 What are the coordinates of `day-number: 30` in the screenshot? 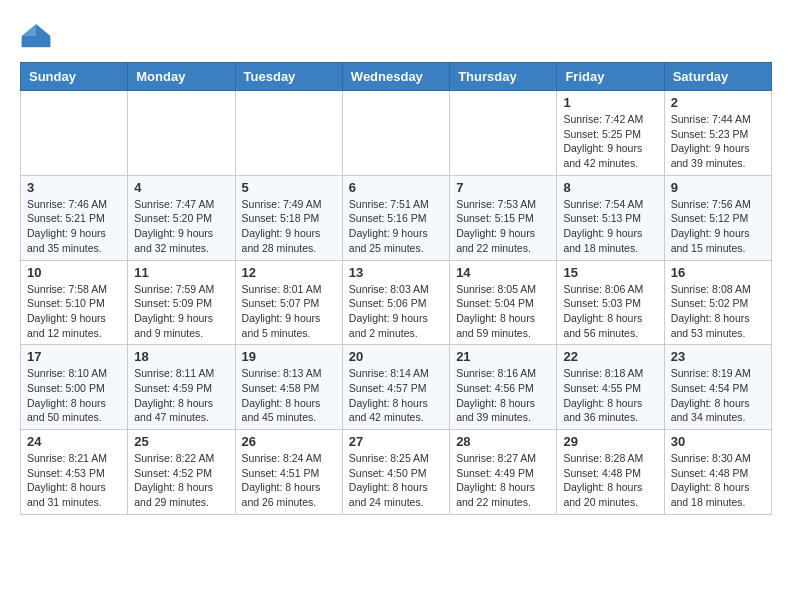 It's located at (718, 442).